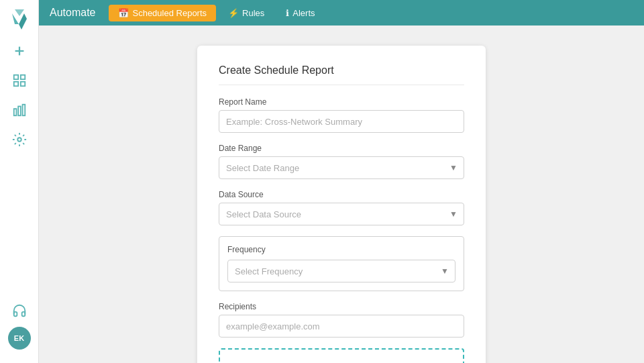 Image resolution: width=644 pixels, height=363 pixels. Describe the element at coordinates (169, 13) in the screenshot. I see `tab-scheduled-reports-label: Scheduled Reports` at that location.